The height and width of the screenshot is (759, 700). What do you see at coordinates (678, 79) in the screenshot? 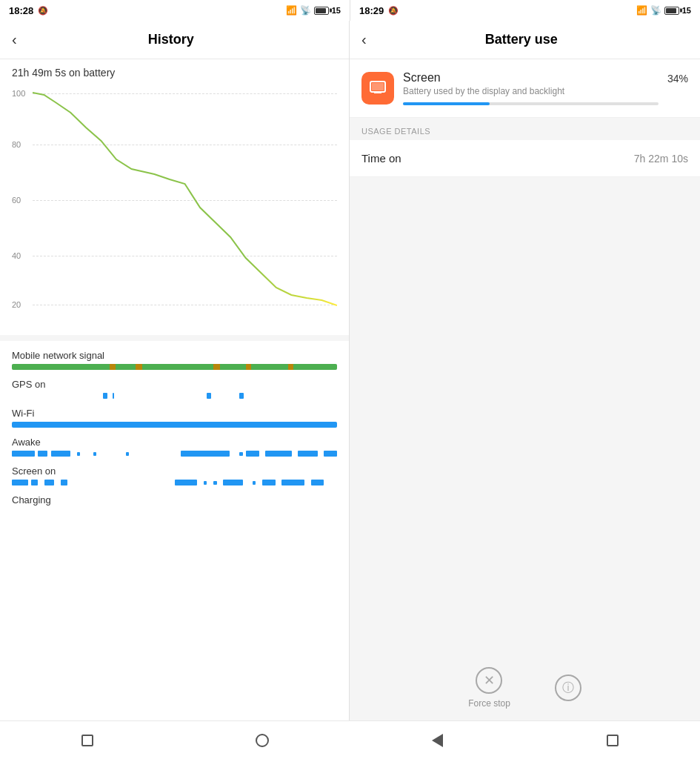
I see `screen-app-percent: 34%` at bounding box center [678, 79].